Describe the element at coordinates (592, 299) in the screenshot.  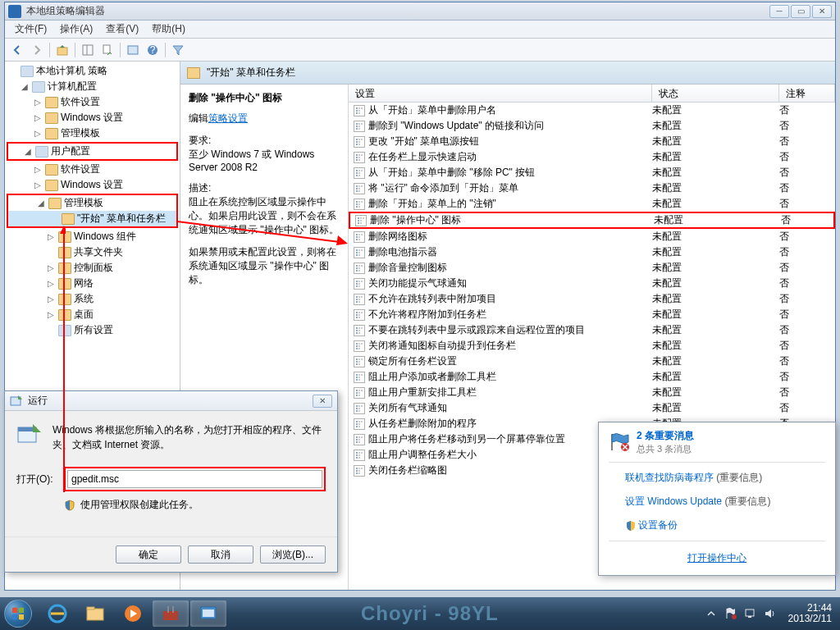
I see `list-row: 不允许在跳转列表中附加项目未配置否` at that location.